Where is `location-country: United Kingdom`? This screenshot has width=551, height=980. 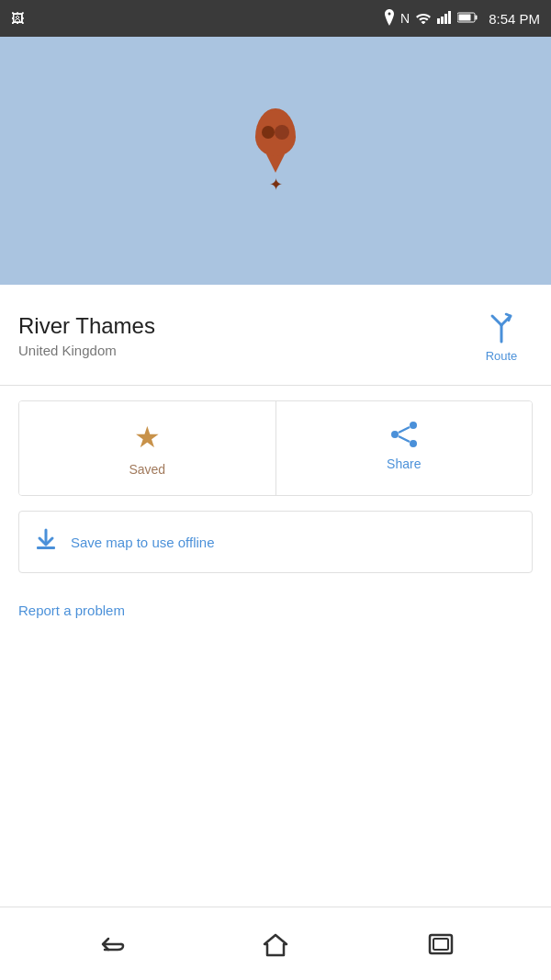 location-country: United Kingdom is located at coordinates (244, 351).